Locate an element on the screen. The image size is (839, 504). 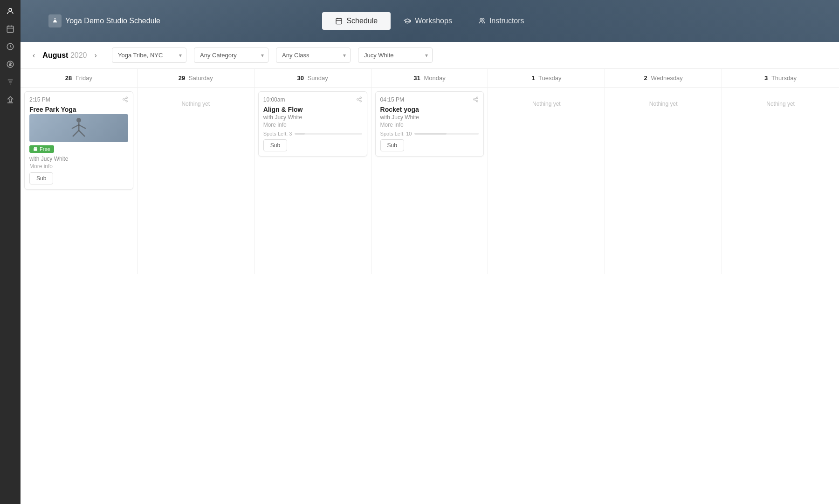
class-select: Any Class is located at coordinates (313, 55).